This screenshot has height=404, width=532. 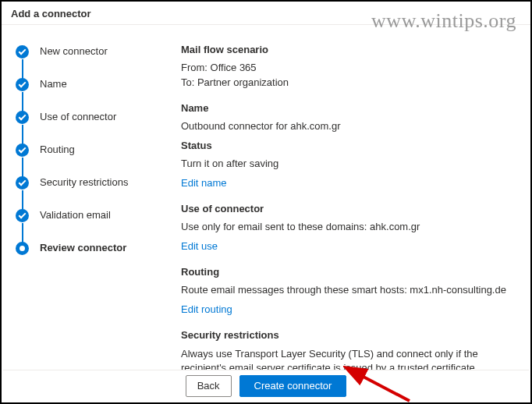 What do you see at coordinates (75, 215) in the screenshot?
I see `step-label: Validation email` at bounding box center [75, 215].